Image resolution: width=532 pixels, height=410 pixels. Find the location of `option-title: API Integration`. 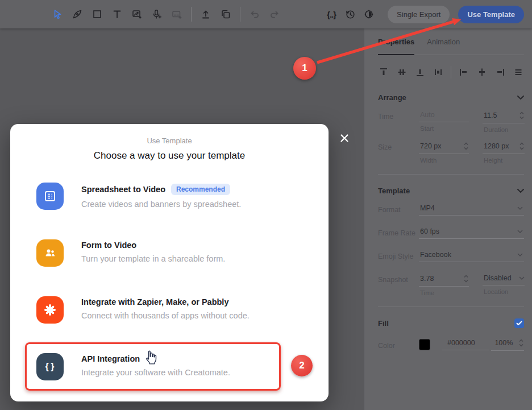

option-title: API Integration is located at coordinates (110, 359).